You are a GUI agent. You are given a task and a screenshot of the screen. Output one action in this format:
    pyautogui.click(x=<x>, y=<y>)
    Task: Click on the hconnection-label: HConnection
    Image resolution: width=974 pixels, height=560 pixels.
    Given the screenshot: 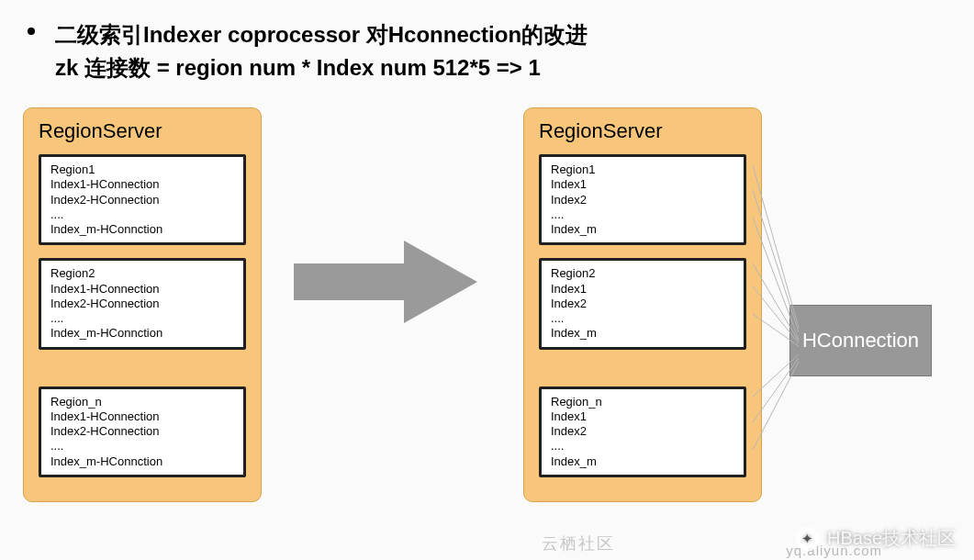 What is the action you would take?
    pyautogui.click(x=861, y=341)
    